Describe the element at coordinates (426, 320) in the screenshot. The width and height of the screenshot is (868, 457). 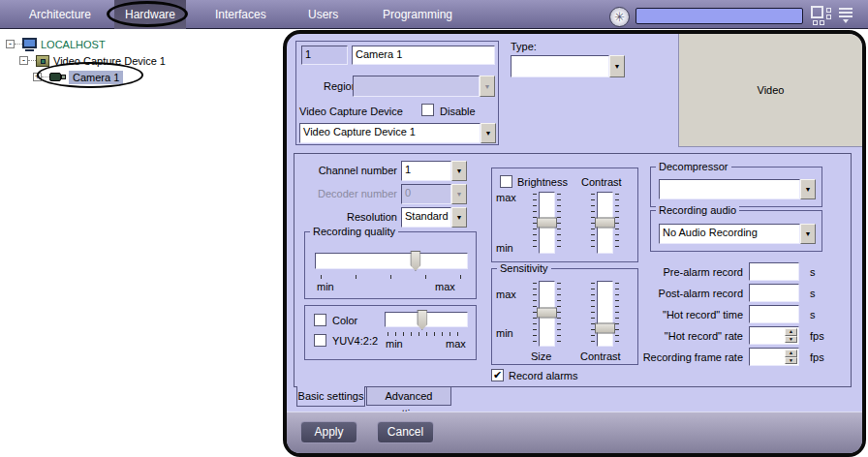
I see `color-slider` at that location.